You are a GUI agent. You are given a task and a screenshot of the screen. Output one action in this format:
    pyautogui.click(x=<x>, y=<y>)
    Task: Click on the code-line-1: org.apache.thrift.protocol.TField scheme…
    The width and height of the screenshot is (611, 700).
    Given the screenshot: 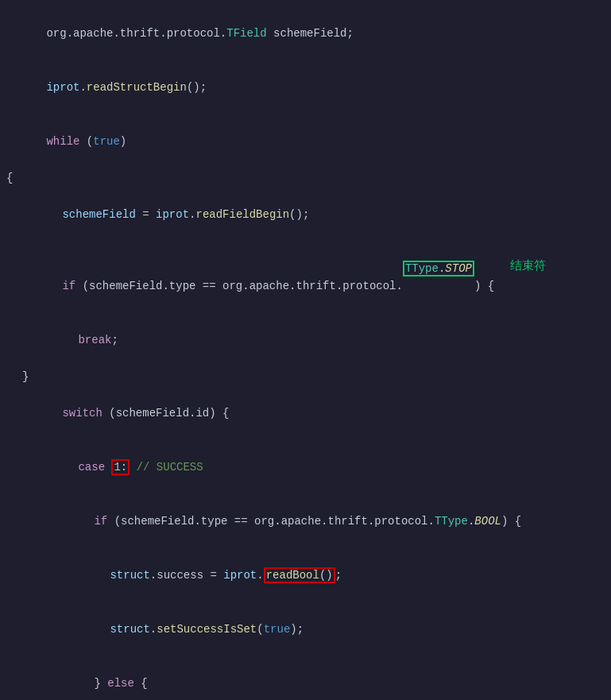 What is the action you would take?
    pyautogui.click(x=305, y=33)
    